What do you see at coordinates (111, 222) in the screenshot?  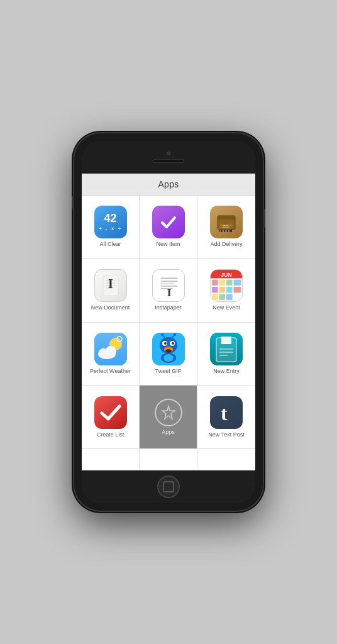 I see `app-icon-allclear: 42 + - × ÷` at bounding box center [111, 222].